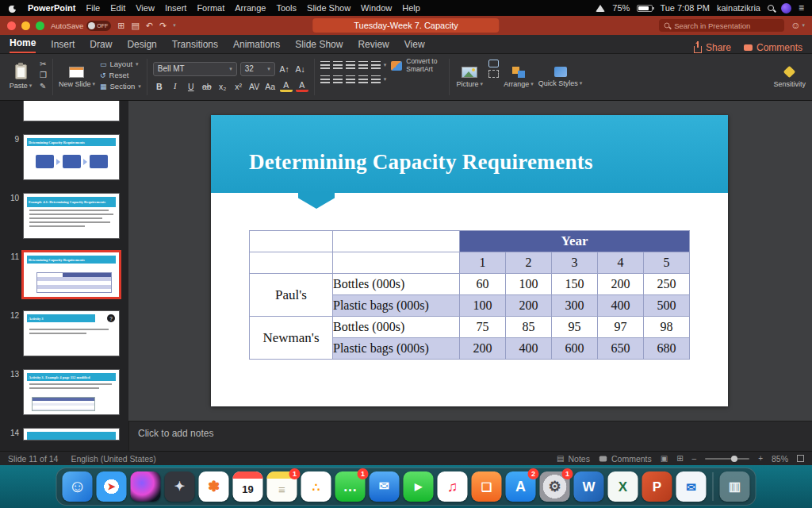 Image resolution: width=812 pixels, height=508 pixels. Describe the element at coordinates (248, 487) in the screenshot. I see `dock-calendar-icon: 19` at that location.